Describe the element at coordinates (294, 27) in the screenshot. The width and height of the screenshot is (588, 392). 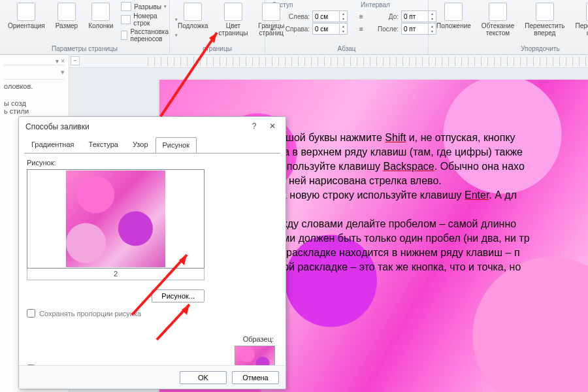
I see `ribbon: Ориентация Размер Колонки Разрывы▾ Номер…` at that location.